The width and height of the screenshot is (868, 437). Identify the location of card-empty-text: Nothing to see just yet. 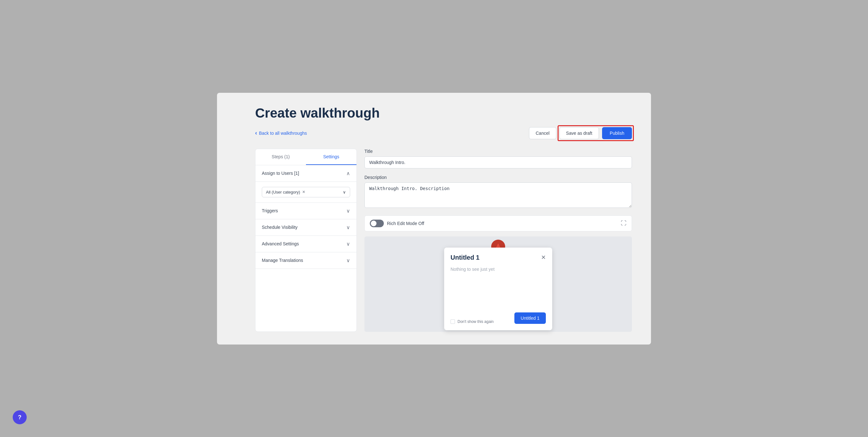
(472, 269).